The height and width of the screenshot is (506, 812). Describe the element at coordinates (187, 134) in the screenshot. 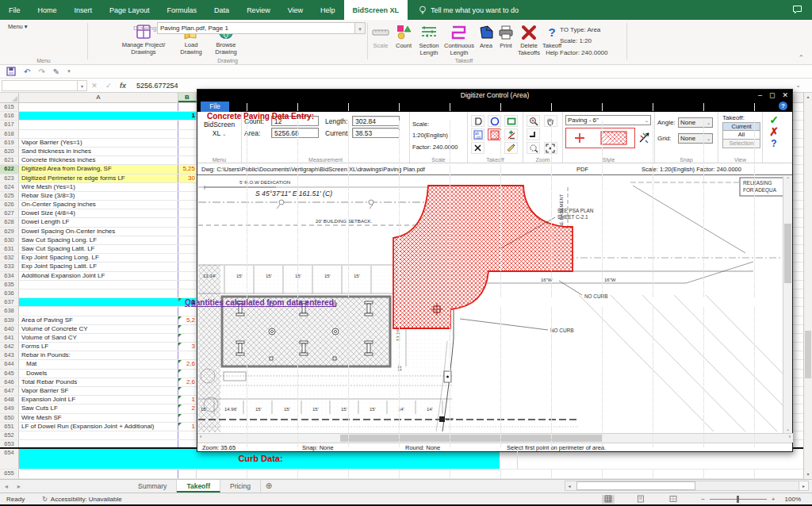

I see `cell-b618` at that location.